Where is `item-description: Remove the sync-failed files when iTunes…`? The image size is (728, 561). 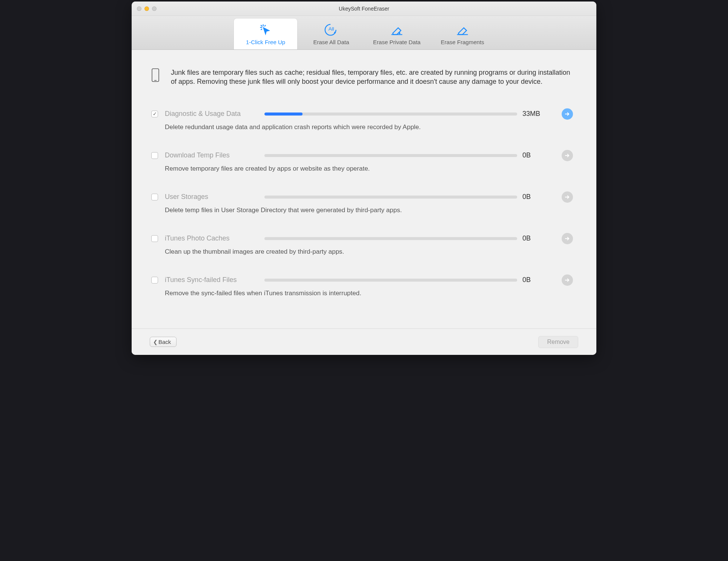 item-description: Remove the sync-failed files when iTunes… is located at coordinates (371, 293).